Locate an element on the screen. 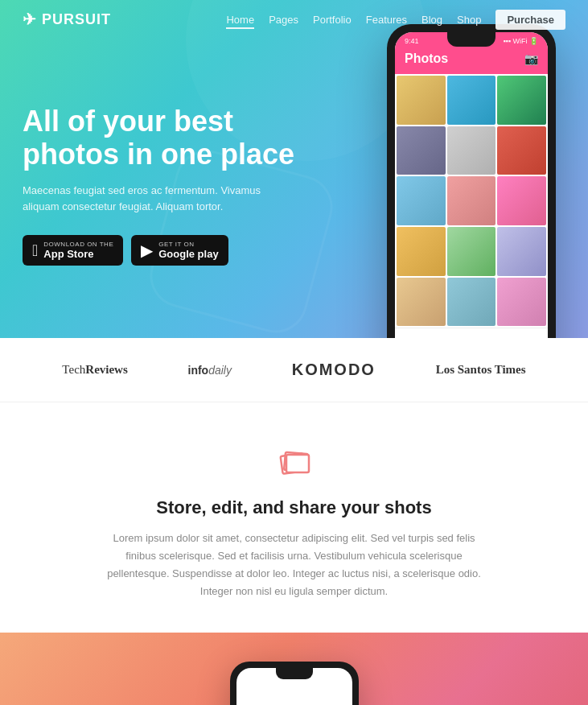 The width and height of the screenshot is (588, 705). nav-item-features: Features is located at coordinates (386, 19).